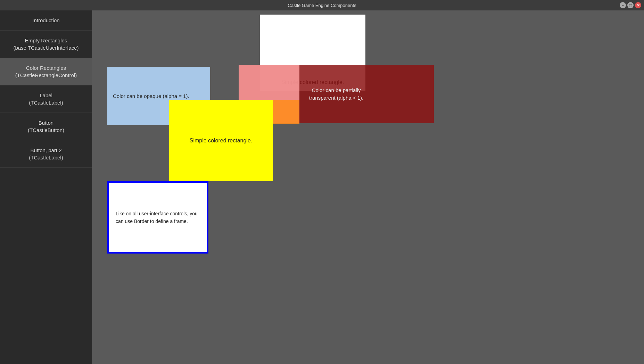 This screenshot has height=364, width=644. I want to click on sidebar-item-color-rectangles: Color Rectangles(TCastleRectangleControl…, so click(46, 72).